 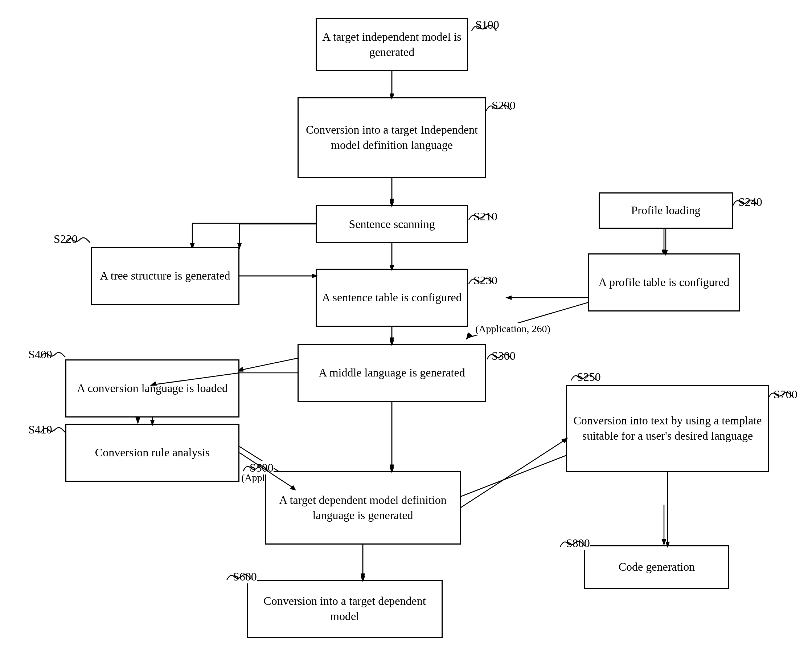 I want to click on wavy-s210, so click(x=480, y=216).